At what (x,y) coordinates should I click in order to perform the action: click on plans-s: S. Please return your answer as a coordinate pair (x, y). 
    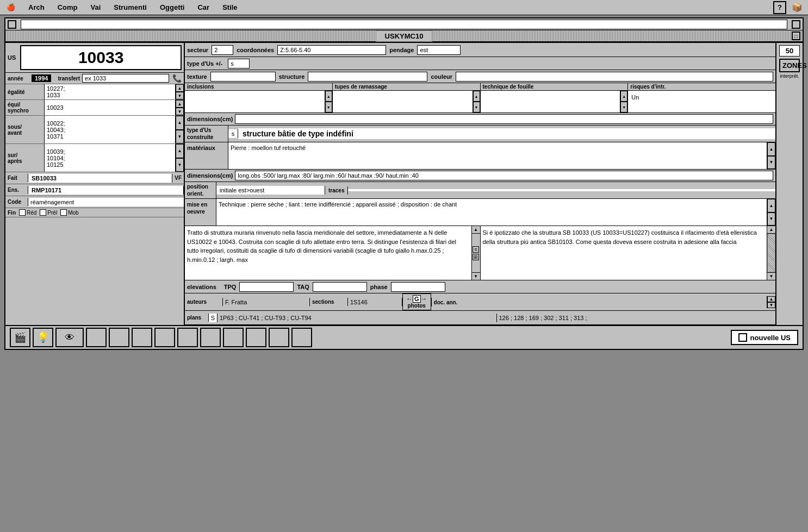
    Looking at the image, I should click on (213, 318).